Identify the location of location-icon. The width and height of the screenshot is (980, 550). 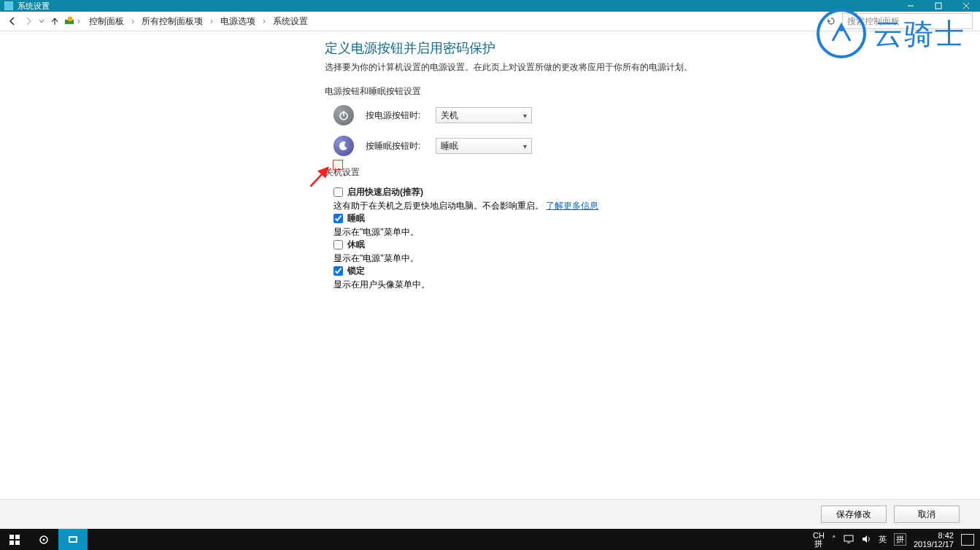
(69, 21).